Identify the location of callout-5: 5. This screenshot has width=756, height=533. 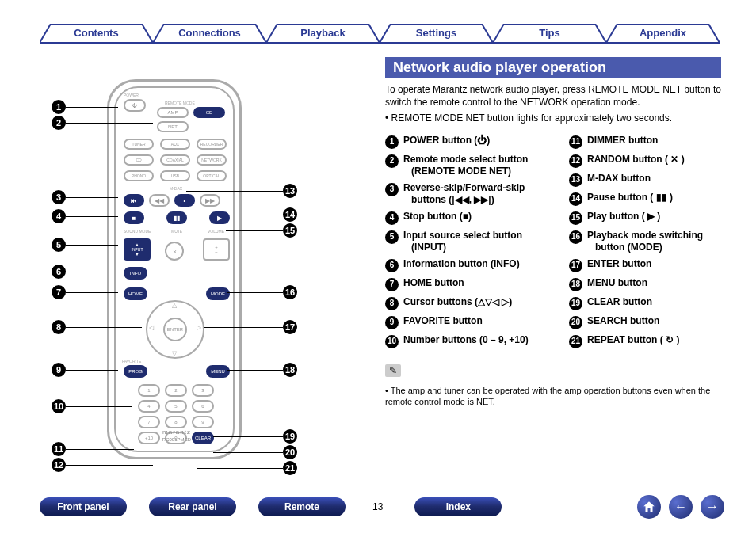
(59, 245).